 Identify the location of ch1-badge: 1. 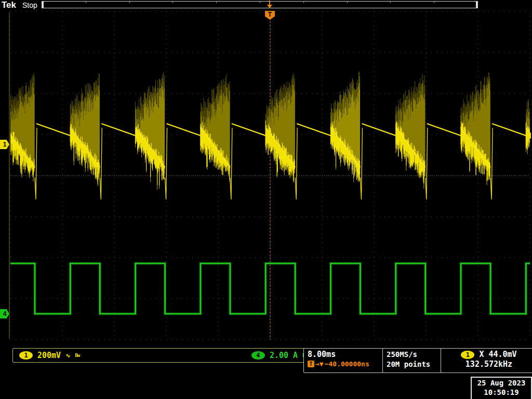
(26, 355).